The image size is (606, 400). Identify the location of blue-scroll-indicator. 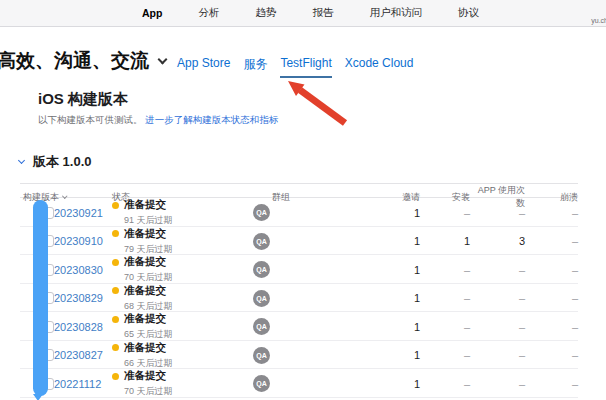
(40, 298).